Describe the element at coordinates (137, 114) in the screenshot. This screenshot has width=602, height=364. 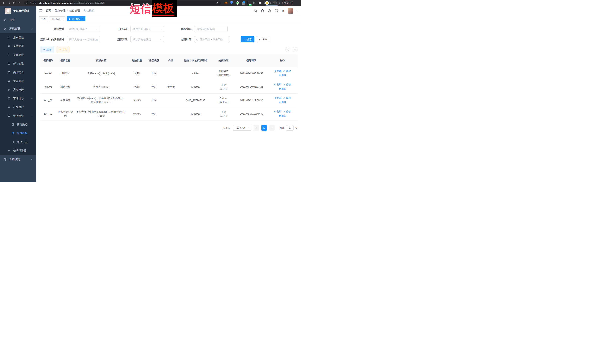
I see `table-cell: 验证码` at that location.